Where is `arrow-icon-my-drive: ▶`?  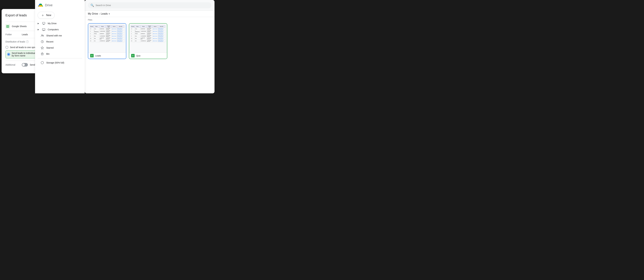
arrow-icon-my-drive: ▶ is located at coordinates (38, 24).